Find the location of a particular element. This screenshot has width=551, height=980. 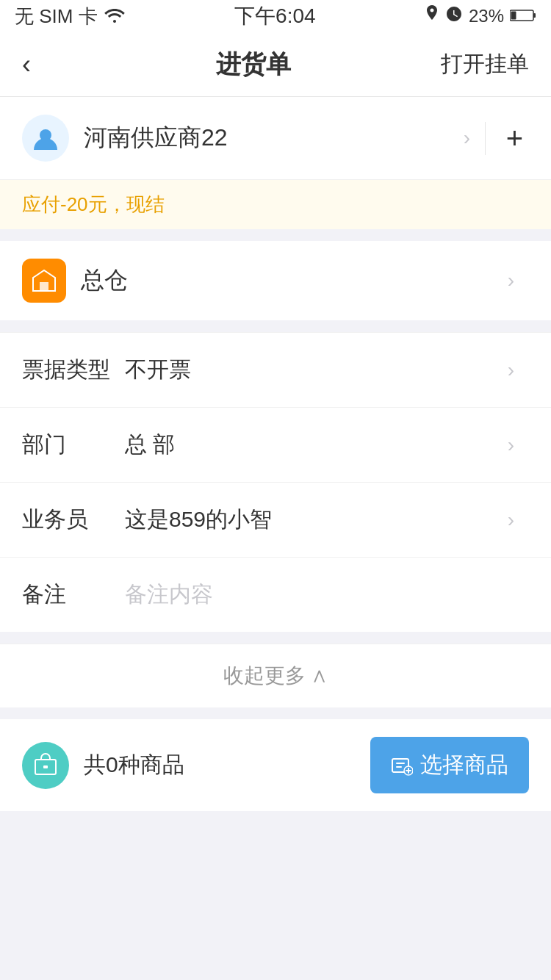

add-button: + is located at coordinates (507, 138).